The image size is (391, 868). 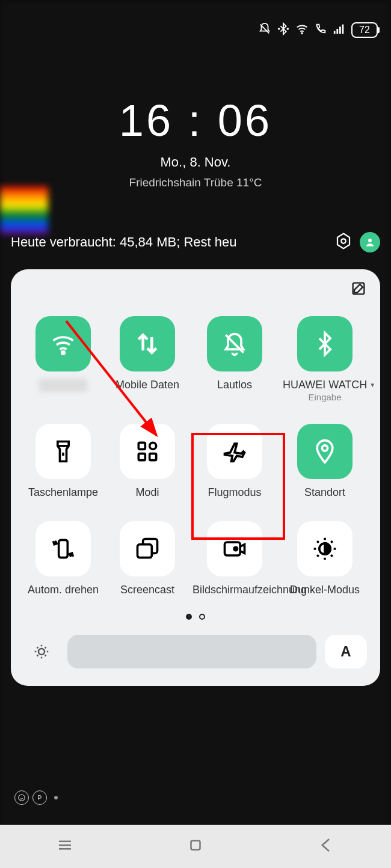 What do you see at coordinates (321, 30) in the screenshot?
I see `volte-icon` at bounding box center [321, 30].